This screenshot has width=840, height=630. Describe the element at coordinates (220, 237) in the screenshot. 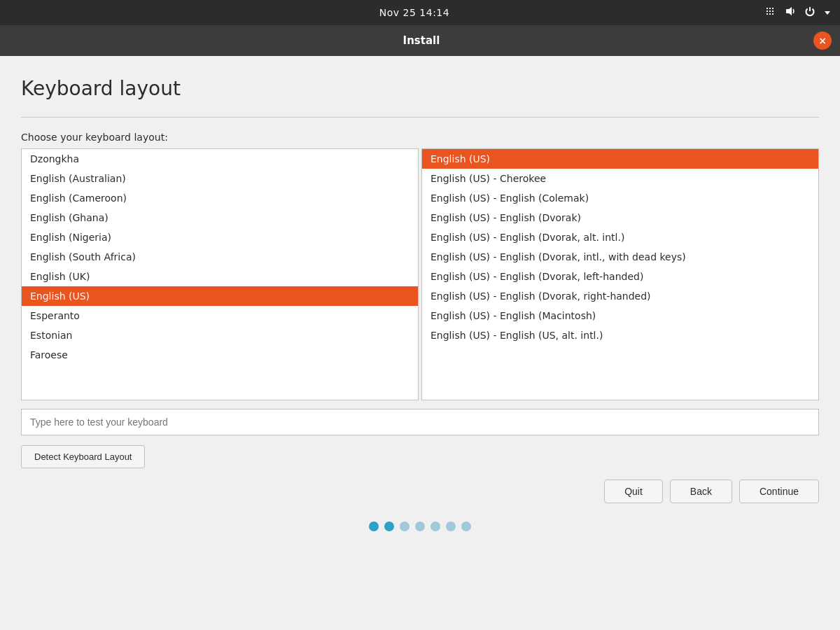

I see `list-item: English (Nigeria)` at that location.